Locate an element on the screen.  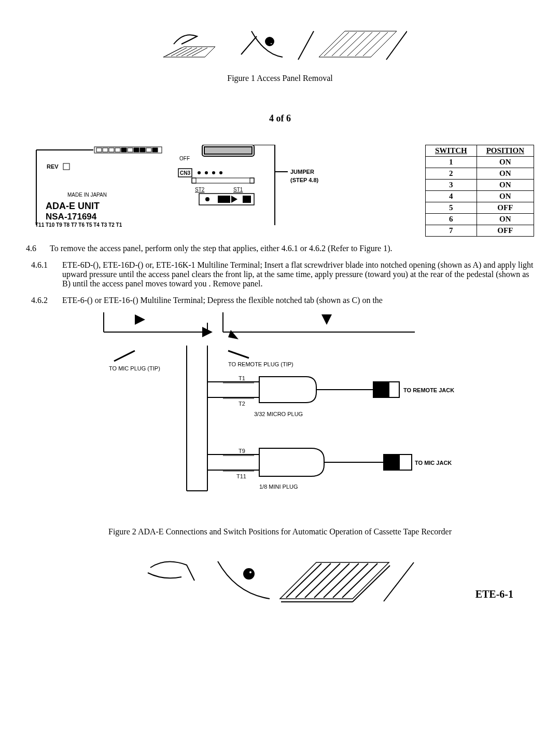
ada-e-unit: ADA-E UNIT is located at coordinates (73, 206).